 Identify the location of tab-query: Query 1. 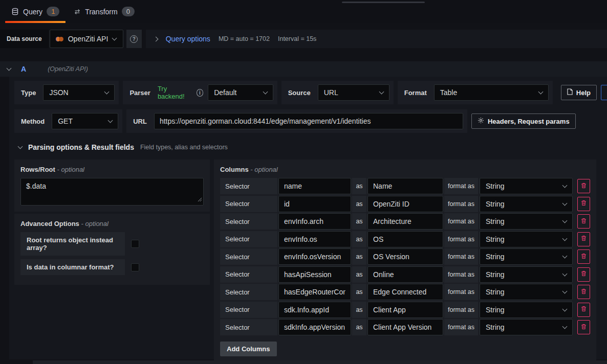
(35, 11).